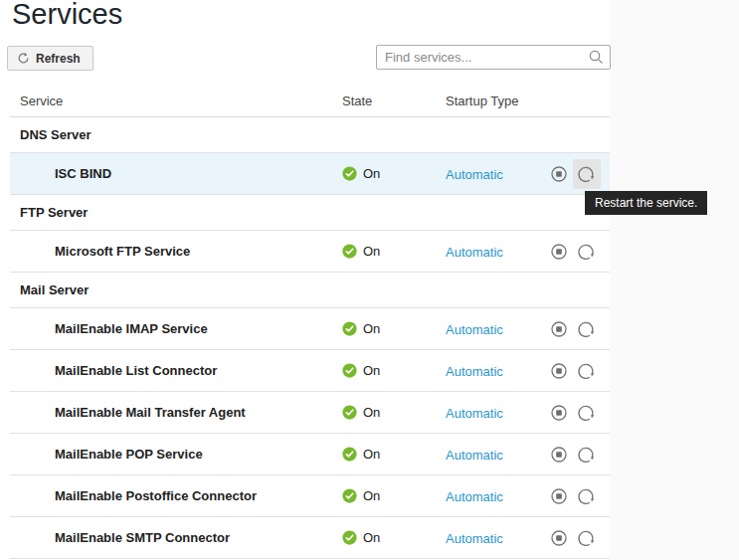 Image resolution: width=739 pixels, height=560 pixels. Describe the element at coordinates (493, 101) in the screenshot. I see `column-header-startup-type: Startup Type` at that location.